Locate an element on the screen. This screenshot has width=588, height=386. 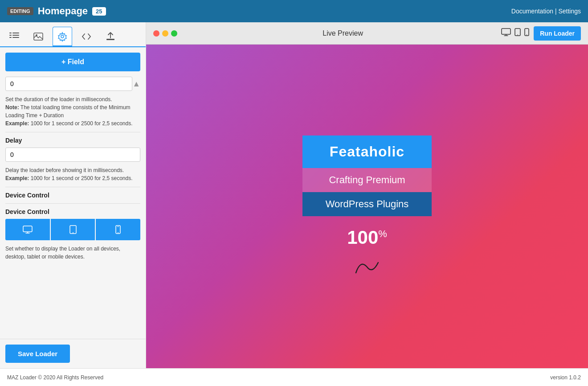
sidebar-footer: Save Loader is located at coordinates (73, 353).